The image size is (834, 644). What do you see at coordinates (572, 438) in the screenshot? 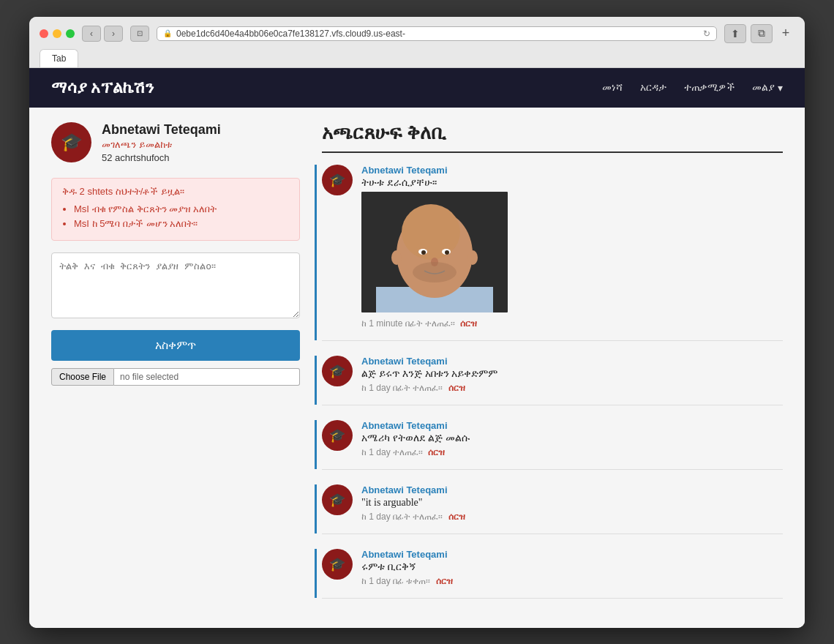
I see `feed-text: አሜሪካ የትወለደ ልጅ መልሱ` at bounding box center [572, 438].